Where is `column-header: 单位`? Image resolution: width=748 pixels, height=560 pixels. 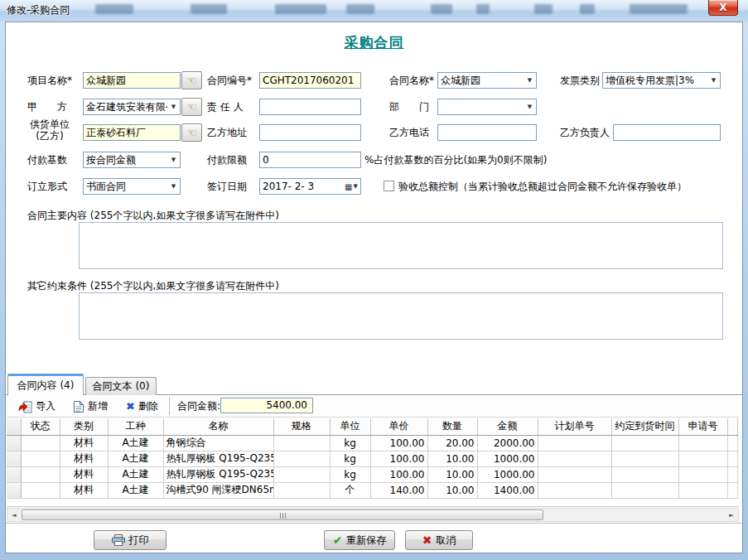 column-header: 单位 is located at coordinates (350, 427).